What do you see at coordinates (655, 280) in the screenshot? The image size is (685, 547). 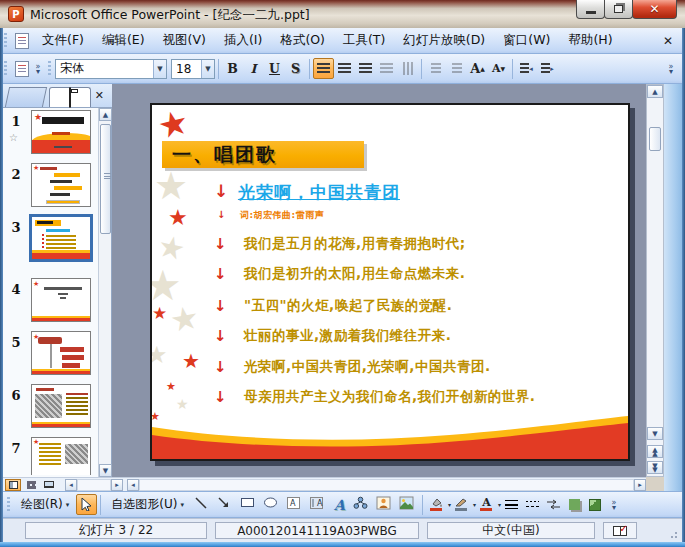 I see `main-vertical-scrollbar: ▲ ▼ ▲▲ ▼▼` at bounding box center [655, 280].